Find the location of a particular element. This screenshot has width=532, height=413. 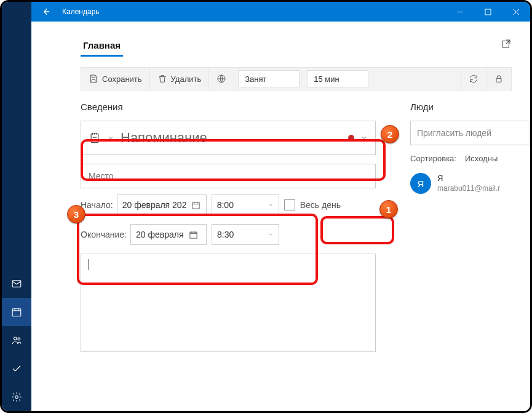

people-heading: Люди is located at coordinates (470, 107).